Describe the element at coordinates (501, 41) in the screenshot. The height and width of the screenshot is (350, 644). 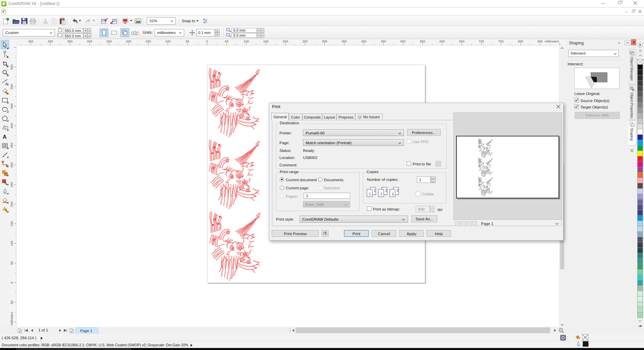
I see `svg-text: 750` at that location.